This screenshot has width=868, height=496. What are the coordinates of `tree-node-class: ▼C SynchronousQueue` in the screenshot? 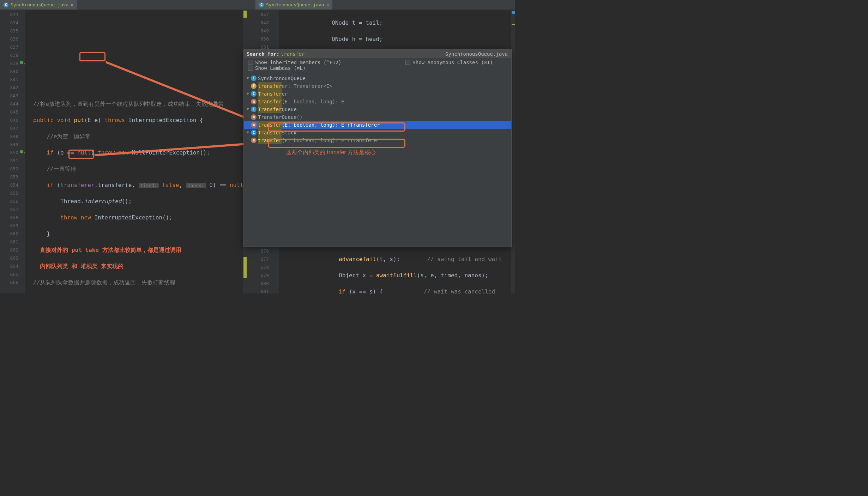 It's located at (378, 78).